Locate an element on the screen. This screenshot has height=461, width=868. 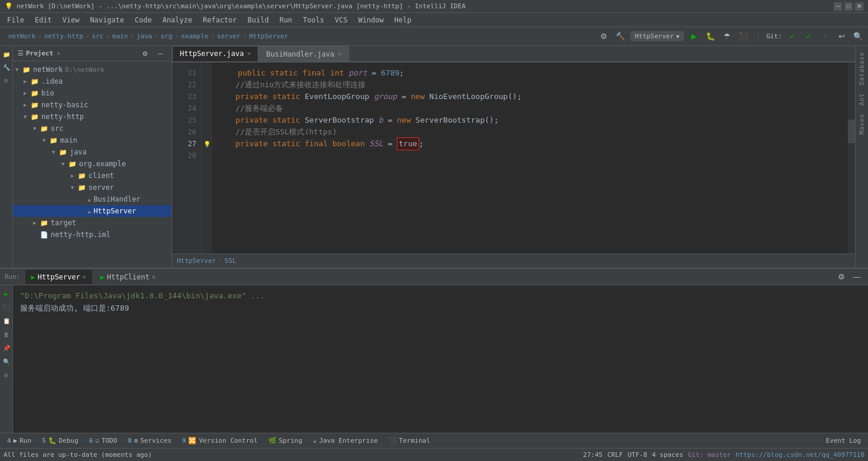
bc-java: java is located at coordinates (144, 37).